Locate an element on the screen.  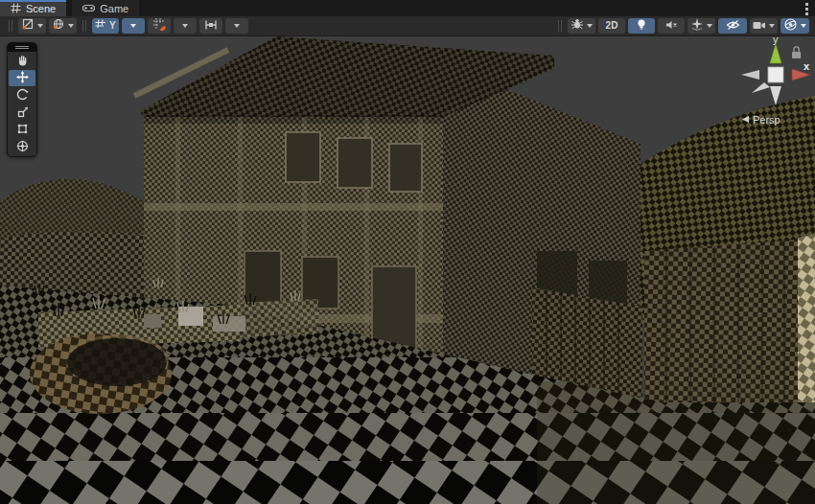
tab-bar: Scene Game is located at coordinates (408, 8).